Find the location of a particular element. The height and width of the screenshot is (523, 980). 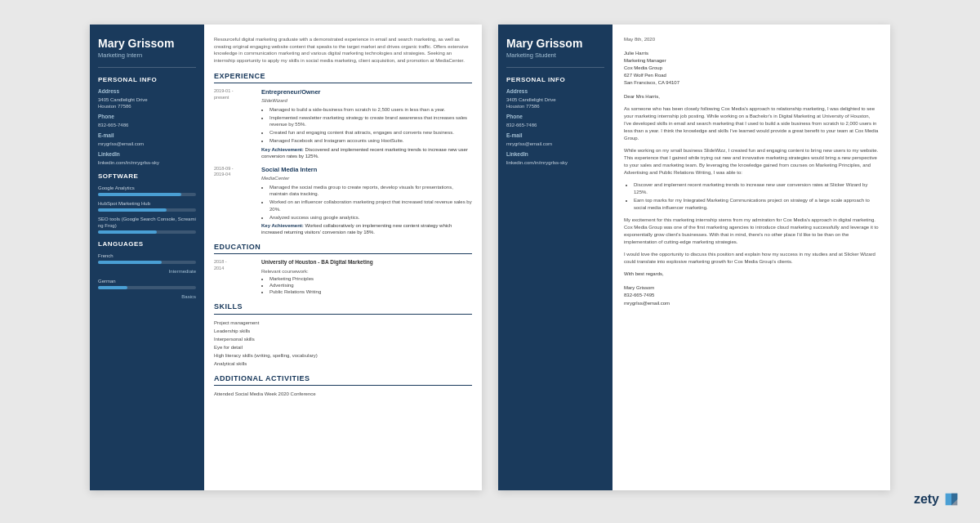

course: Marketing Principles is located at coordinates (371, 279).